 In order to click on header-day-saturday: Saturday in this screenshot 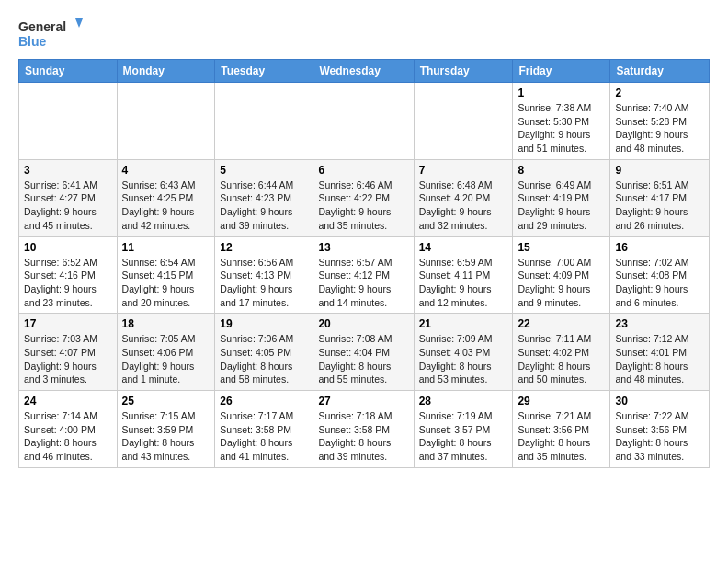, I will do `click(660, 72)`.